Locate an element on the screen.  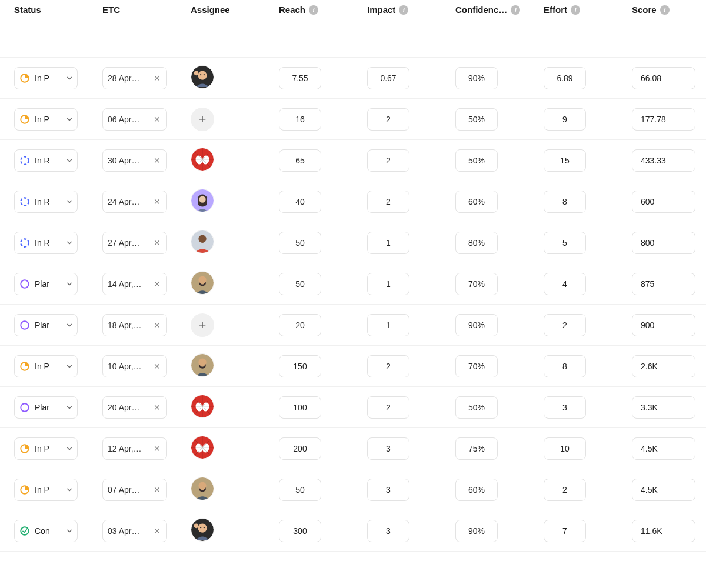
reach-value: 200 is located at coordinates (300, 449).